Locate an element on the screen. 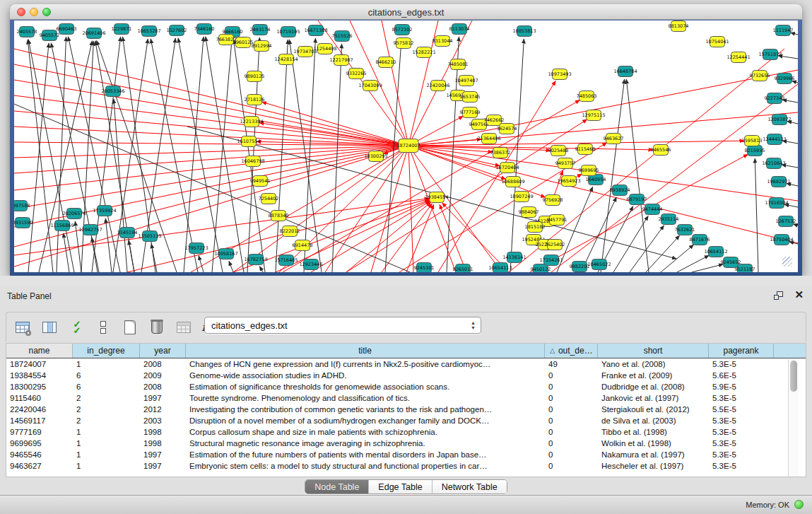 This screenshot has width=812, height=514. graph-node: 1653745 is located at coordinates (471, 98).